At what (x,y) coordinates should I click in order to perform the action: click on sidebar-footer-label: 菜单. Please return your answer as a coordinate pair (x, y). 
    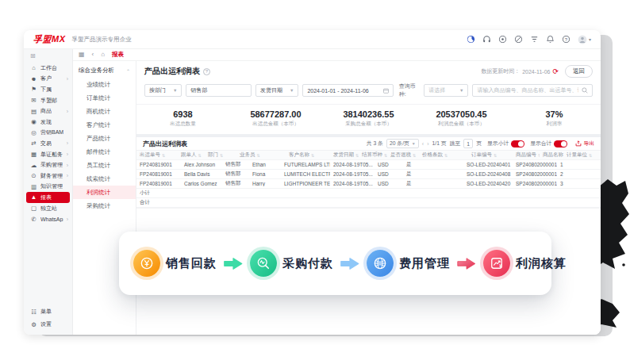
    Looking at the image, I should click on (46, 312).